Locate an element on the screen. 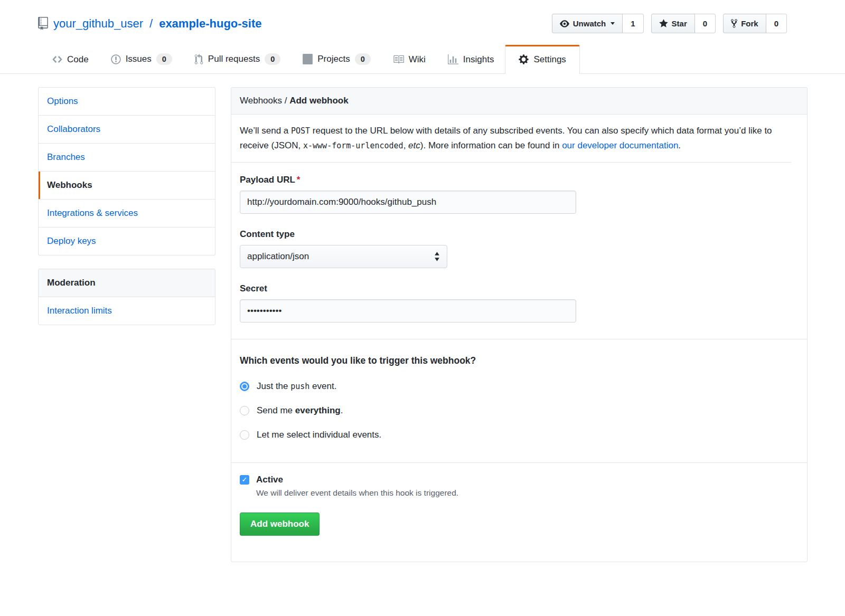  code-icon is located at coordinates (57, 59).